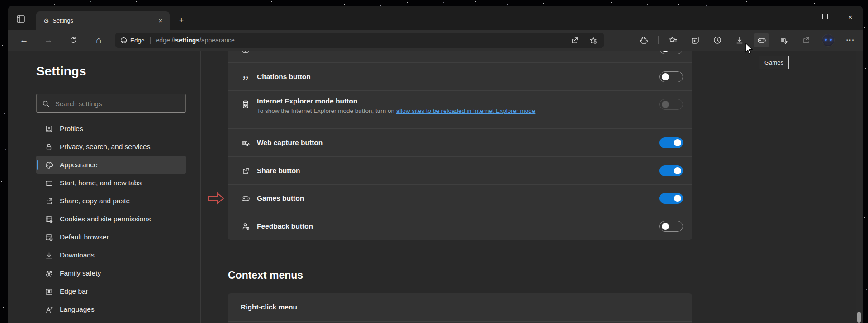 The height and width of the screenshot is (323, 868). I want to click on feedback-toggle, so click(671, 226).